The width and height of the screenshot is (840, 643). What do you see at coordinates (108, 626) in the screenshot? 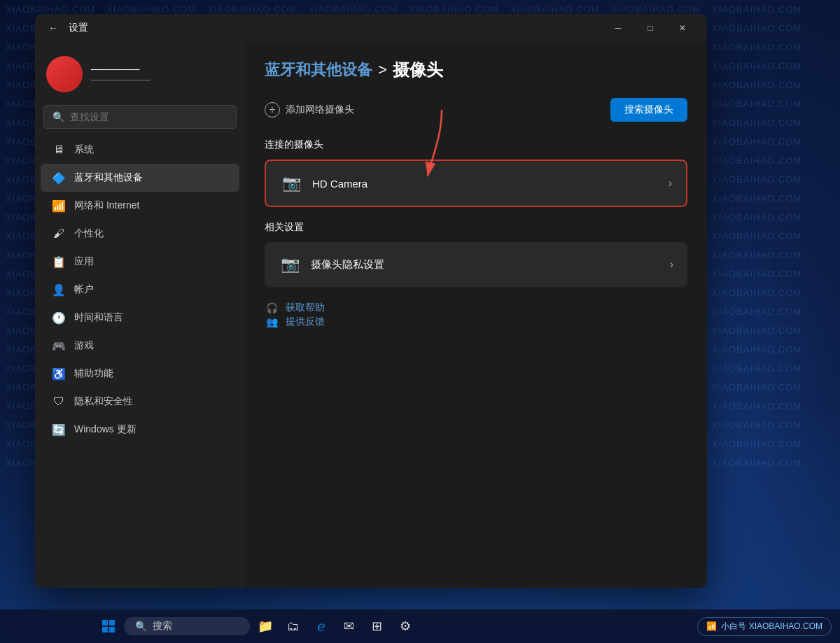
I see `start-button` at bounding box center [108, 626].